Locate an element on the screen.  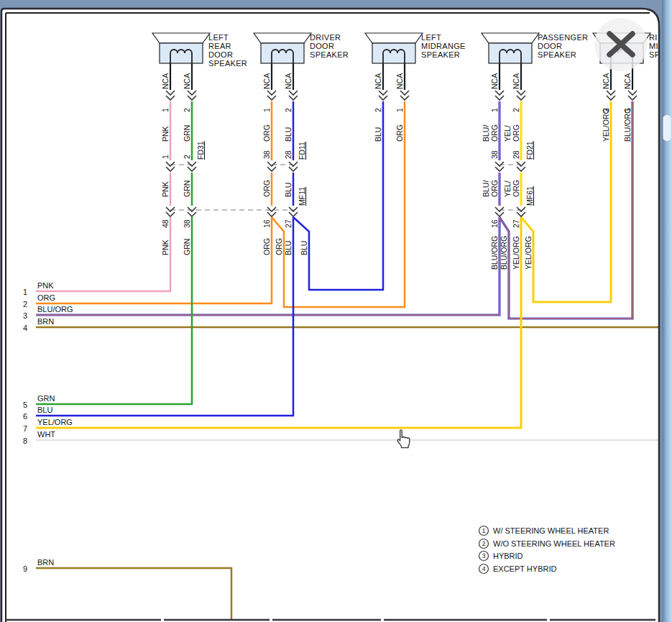
speaker-symbol-passenger-door is located at coordinates (510, 48).